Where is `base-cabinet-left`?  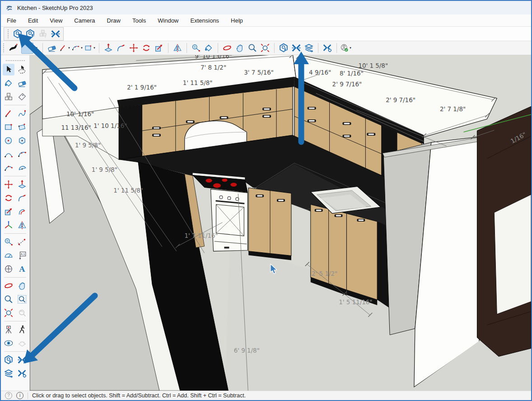 base-cabinet-left is located at coordinates (270, 224).